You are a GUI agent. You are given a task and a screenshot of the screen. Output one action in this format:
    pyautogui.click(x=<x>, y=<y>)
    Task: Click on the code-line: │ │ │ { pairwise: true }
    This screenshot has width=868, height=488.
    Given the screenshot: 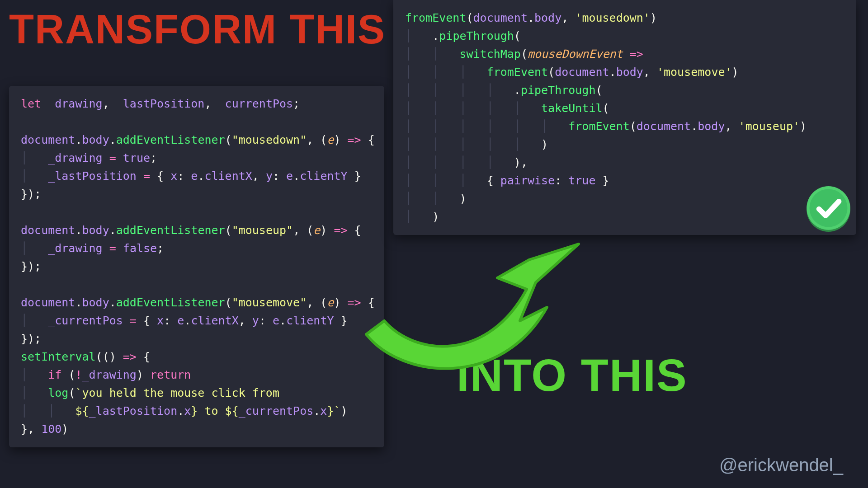 What is the action you would take?
    pyautogui.click(x=625, y=181)
    